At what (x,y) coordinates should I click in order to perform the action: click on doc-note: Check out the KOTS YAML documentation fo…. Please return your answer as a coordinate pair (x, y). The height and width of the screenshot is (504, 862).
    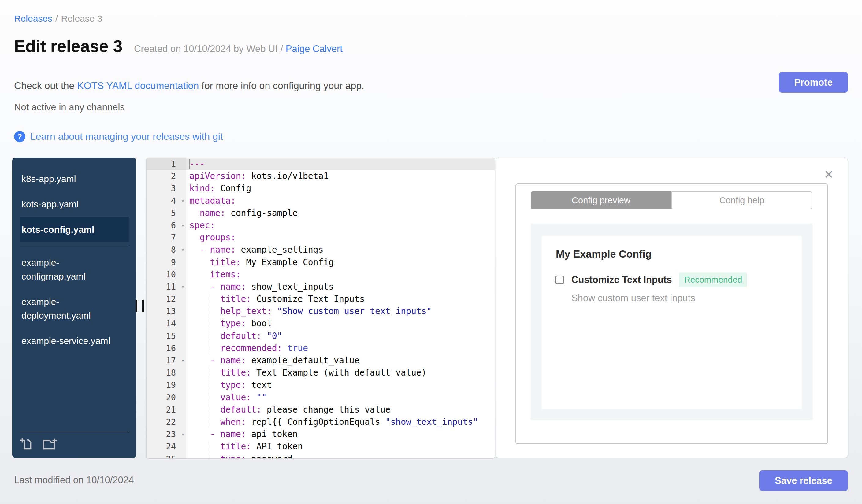
    Looking at the image, I should click on (189, 85).